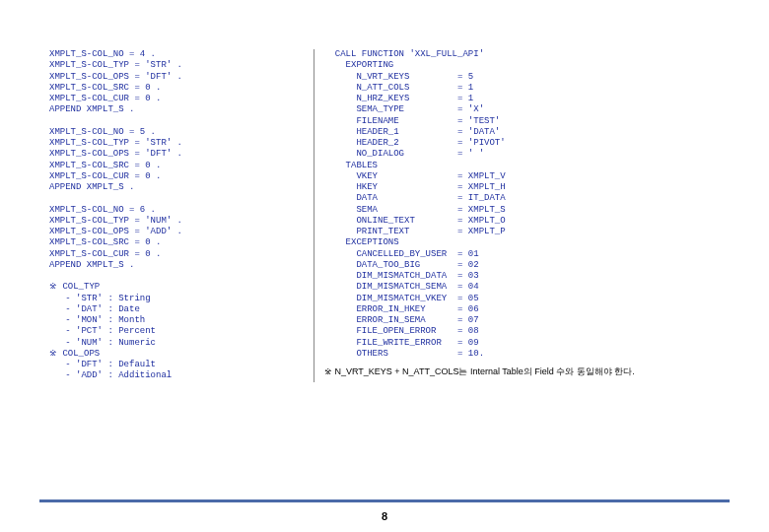 Image resolution: width=769 pixels, height=532 pixels. Describe the element at coordinates (523, 276) in the screenshot. I see `code-line: DIM_MISMATCH_DATA = 03` at that location.